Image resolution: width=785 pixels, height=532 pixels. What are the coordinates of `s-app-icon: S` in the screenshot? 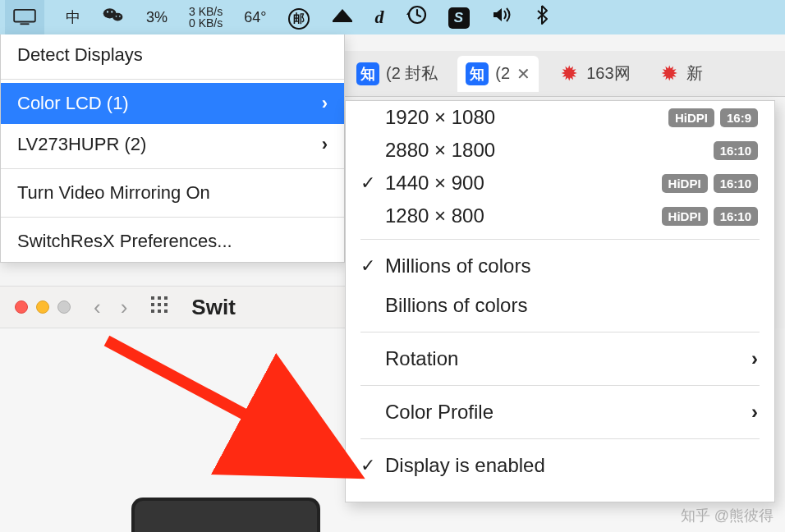 It's located at (459, 17).